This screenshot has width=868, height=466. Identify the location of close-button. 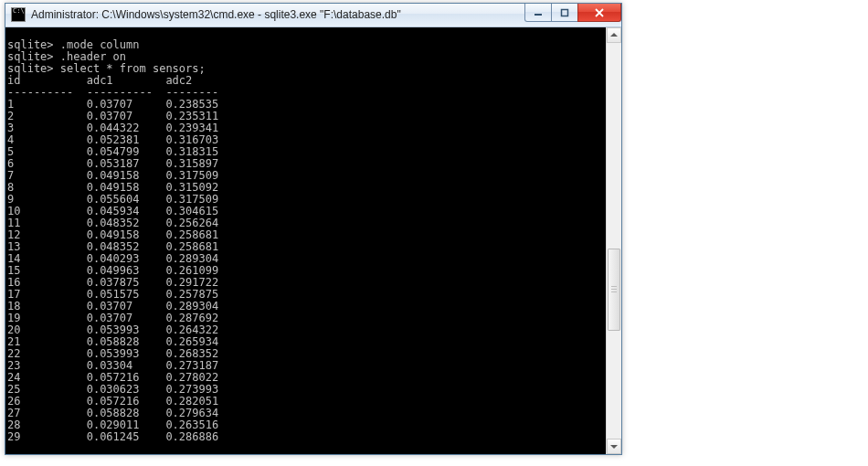
(599, 13).